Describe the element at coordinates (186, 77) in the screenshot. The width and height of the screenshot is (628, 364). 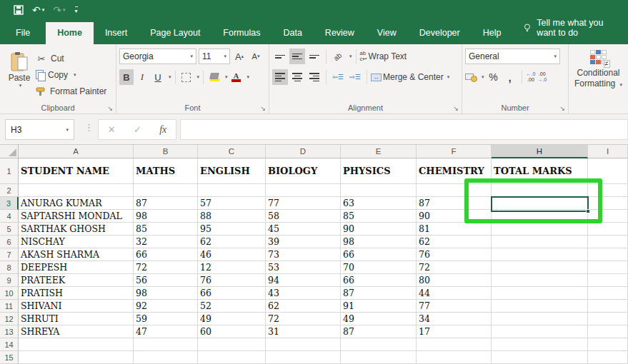
I see `borders-button` at that location.